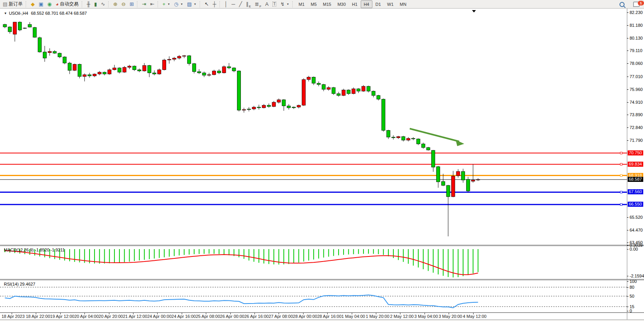 The height and width of the screenshot is (321, 644). What do you see at coordinates (191, 4) in the screenshot?
I see `templates-button: ▨▼` at bounding box center [191, 4].